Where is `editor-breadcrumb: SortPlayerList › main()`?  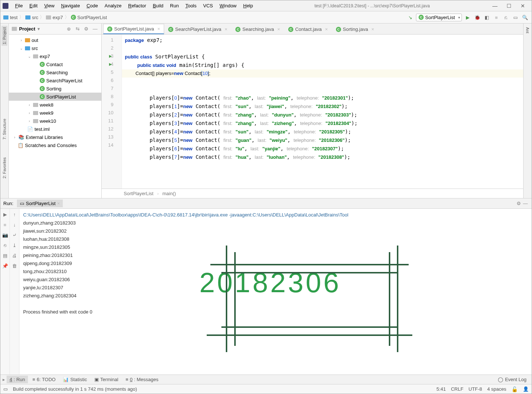
editor-breadcrumb: SortPlayerList › main() is located at coordinates (312, 193).